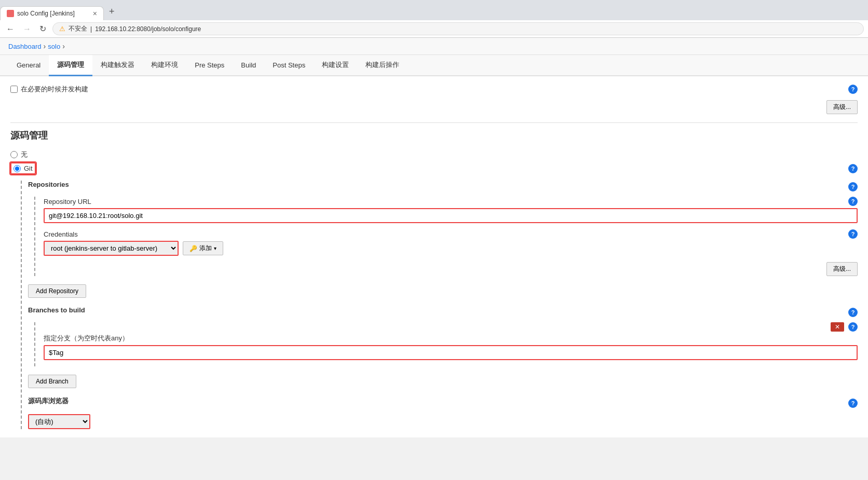  I want to click on forward-button: →, so click(27, 29).